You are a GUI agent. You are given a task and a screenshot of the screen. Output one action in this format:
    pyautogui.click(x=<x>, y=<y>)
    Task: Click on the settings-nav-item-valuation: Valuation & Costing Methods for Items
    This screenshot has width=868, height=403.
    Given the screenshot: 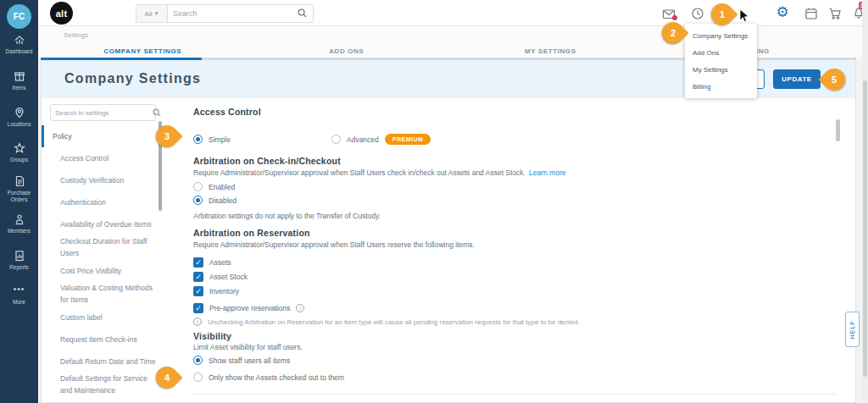 What is the action you would take?
    pyautogui.click(x=102, y=295)
    